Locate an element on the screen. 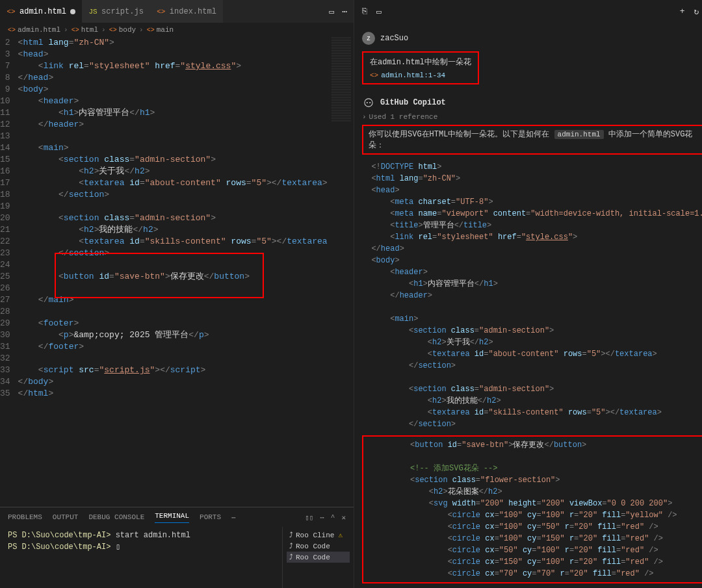 The width and height of the screenshot is (702, 588). tab-actions: ▭ ⋯ is located at coordinates (341, 12).